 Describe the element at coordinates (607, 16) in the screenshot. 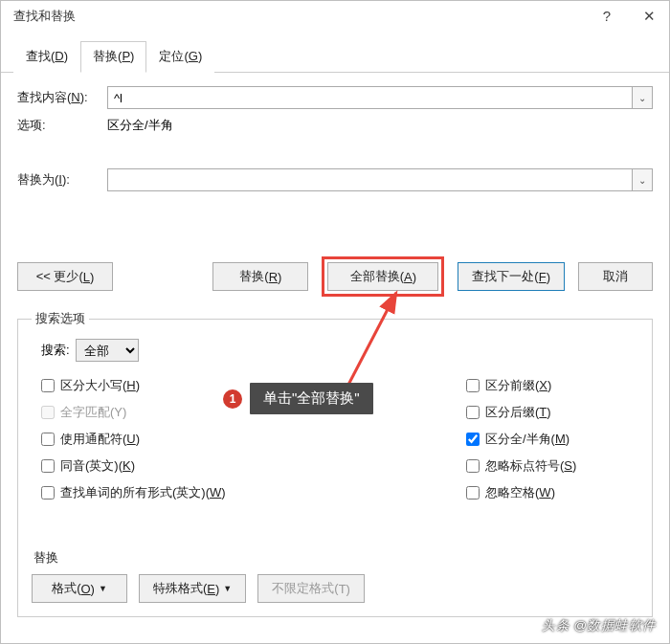

I see `help-button: ?` at that location.